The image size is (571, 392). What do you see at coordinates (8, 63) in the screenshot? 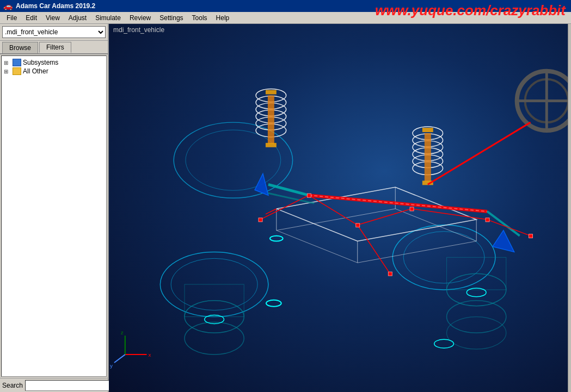
I see `subsystems-expander: ⊞` at bounding box center [8, 63].